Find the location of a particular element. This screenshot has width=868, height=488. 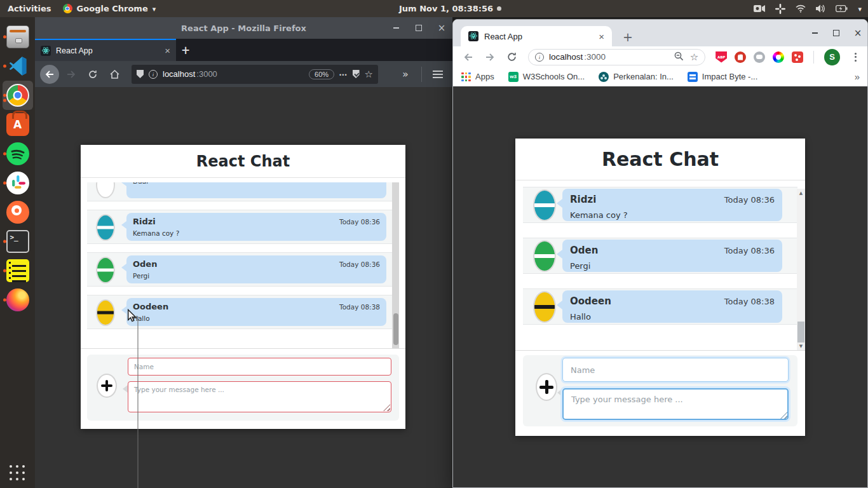

tracking-protection-shield-icon is located at coordinates (140, 74).